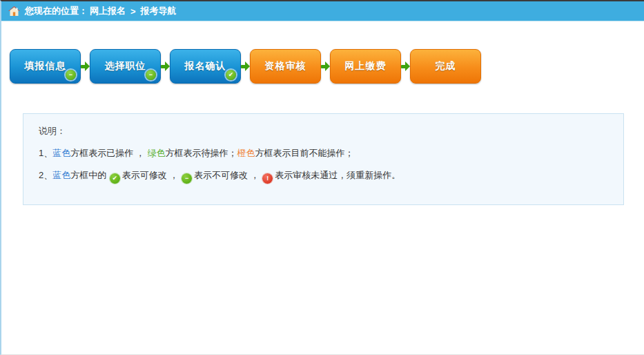 The width and height of the screenshot is (644, 355). Describe the element at coordinates (446, 66) in the screenshot. I see `step-label: 完成` at that location.